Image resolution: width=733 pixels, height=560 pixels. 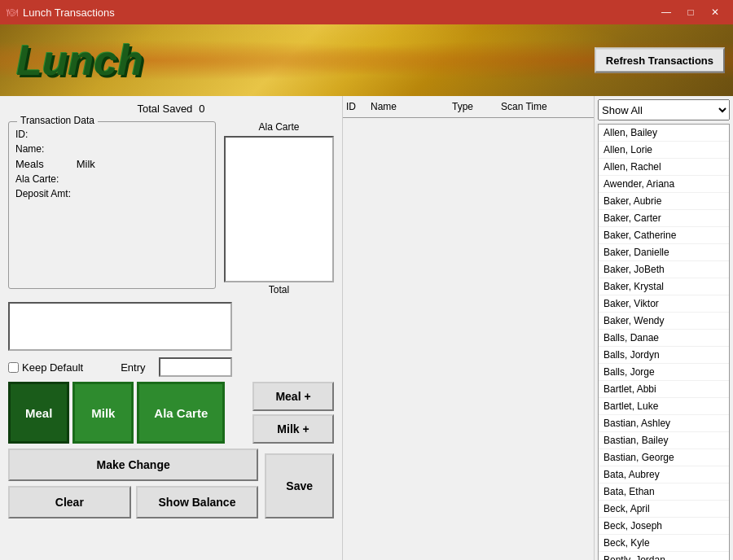 I want to click on student-item: Allen, Rachel, so click(x=664, y=168).